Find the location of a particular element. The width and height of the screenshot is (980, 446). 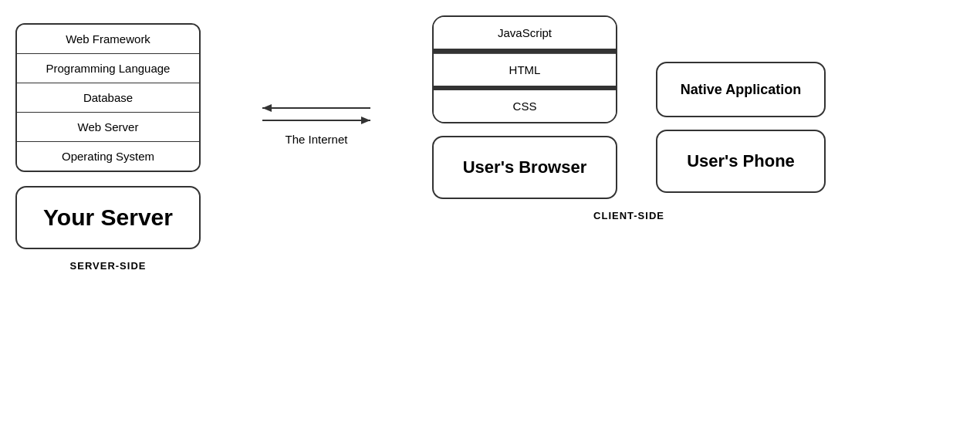

internet-label: The Internet is located at coordinates (316, 139).